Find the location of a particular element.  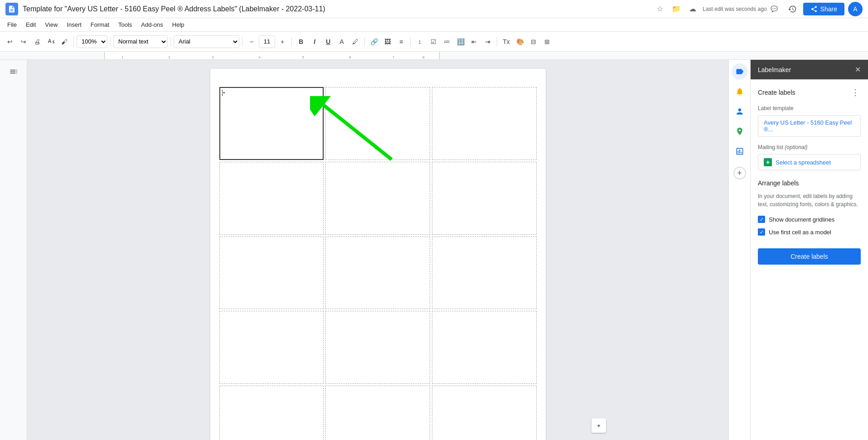

print-button: 🖨 is located at coordinates (37, 42).